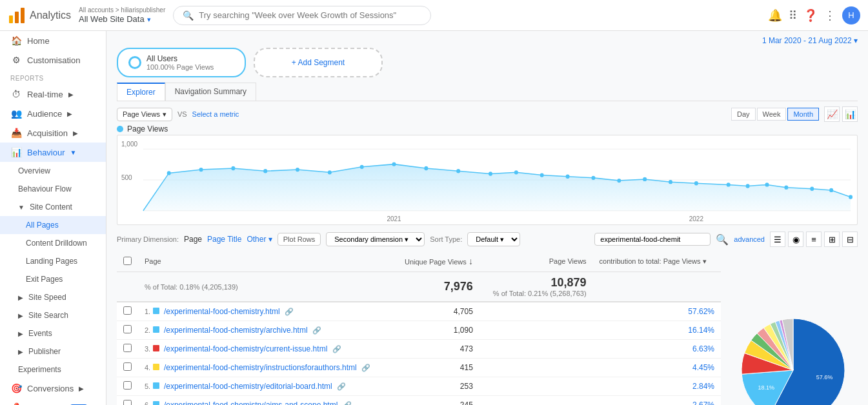 The image size is (868, 405). Describe the element at coordinates (216, 114) in the screenshot. I see `select-metric-link: Select a metric` at that location.